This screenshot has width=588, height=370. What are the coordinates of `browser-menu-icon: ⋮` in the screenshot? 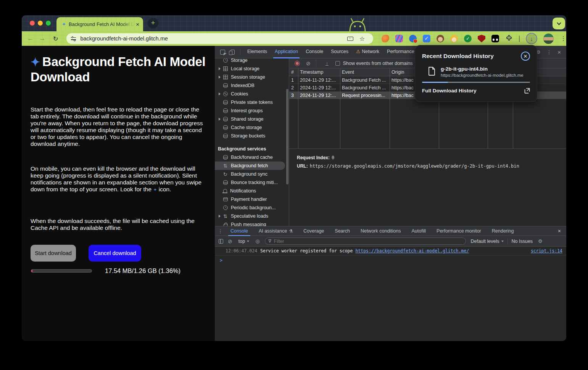 It's located at (563, 39).